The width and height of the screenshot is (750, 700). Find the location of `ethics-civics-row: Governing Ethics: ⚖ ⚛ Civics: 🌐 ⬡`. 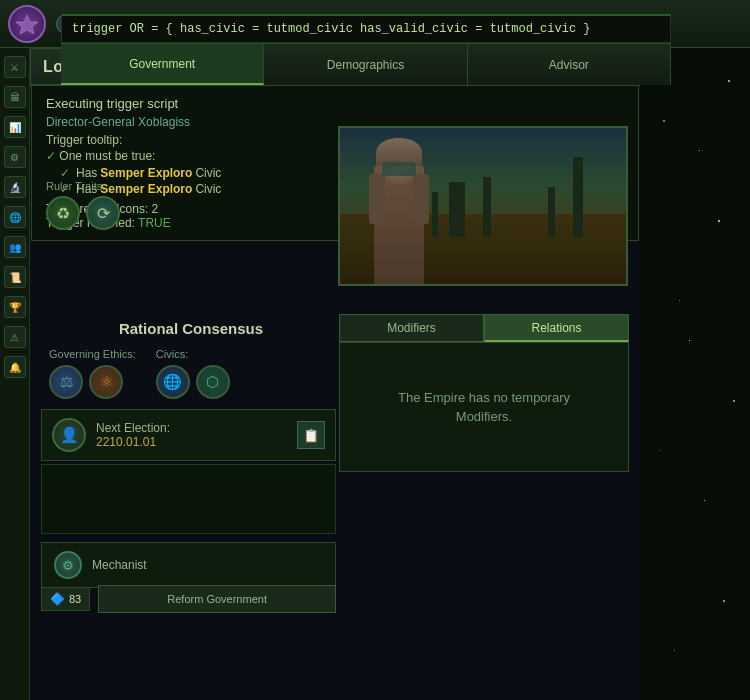

ethics-civics-row: Governing Ethics: ⚖ ⚛ Civics: 🌐 ⬡ is located at coordinates (188, 374).